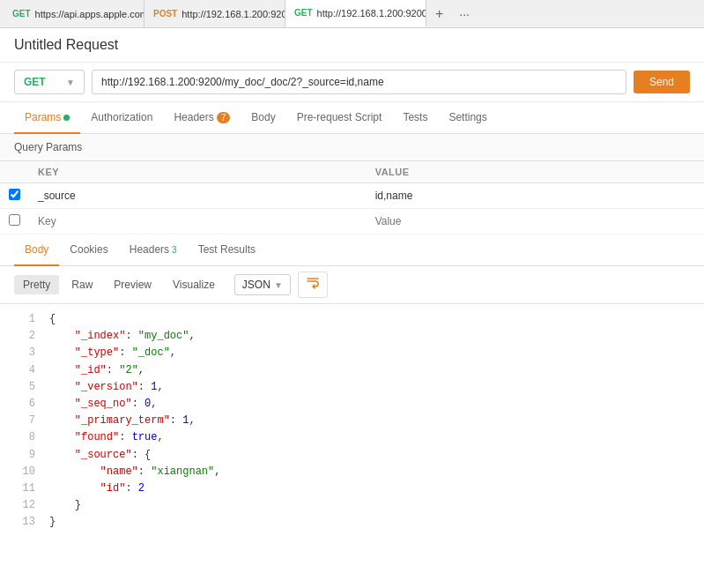 The height and width of the screenshot is (588, 704). Describe the element at coordinates (352, 421) in the screenshot. I see `code-line: 7 "_primary_term": 1,` at that location.